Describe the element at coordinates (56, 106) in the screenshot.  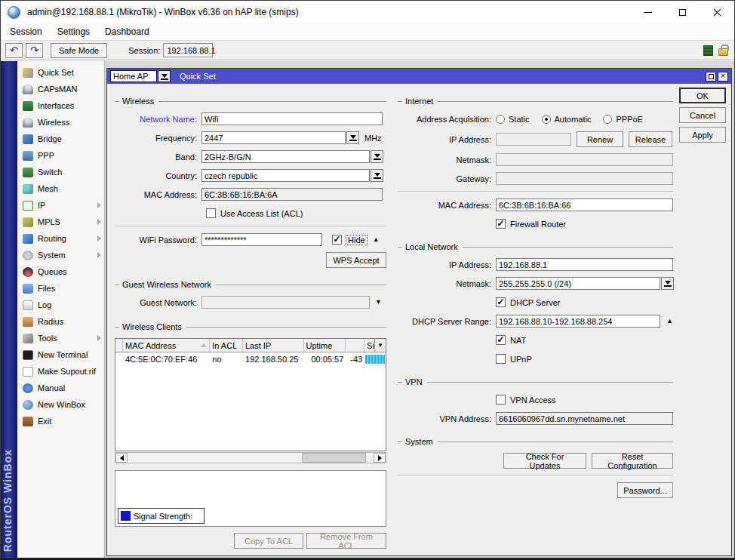
I see `sidebar-item-label: Interfaces` at that location.